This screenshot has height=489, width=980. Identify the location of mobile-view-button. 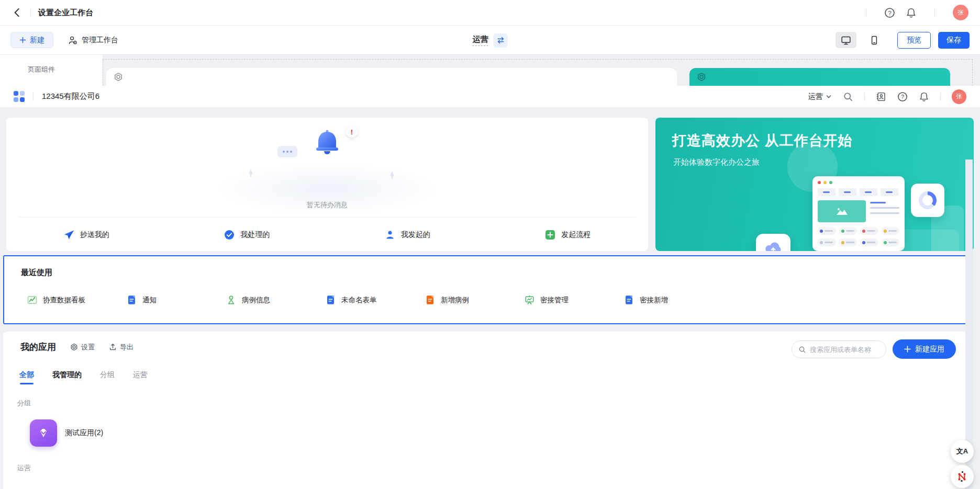
(874, 40).